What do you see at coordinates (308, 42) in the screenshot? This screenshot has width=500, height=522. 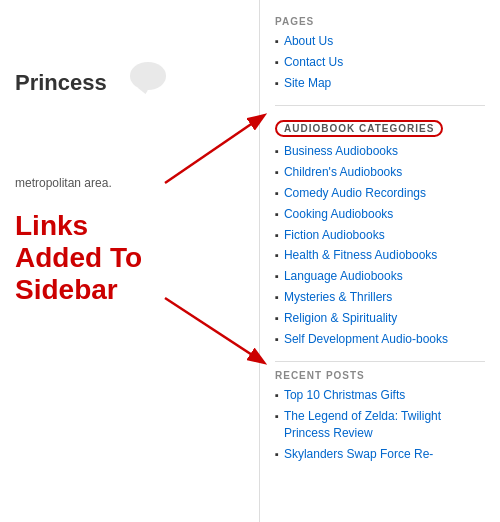 I see `about-us-link: About Us` at bounding box center [308, 42].